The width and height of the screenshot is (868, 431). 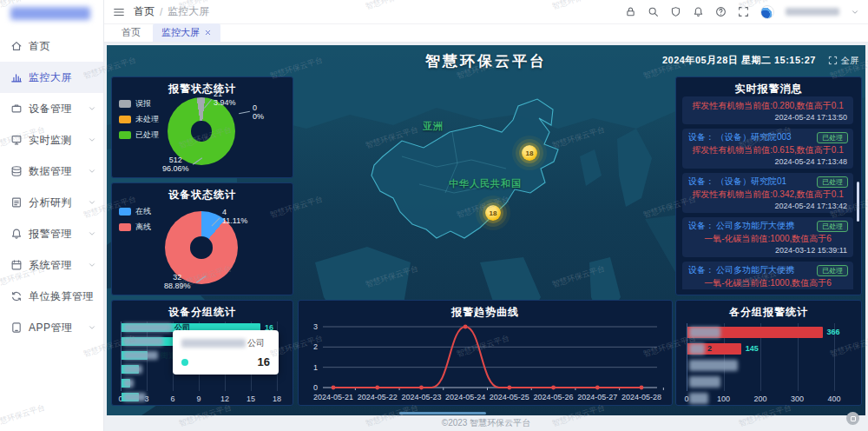 What do you see at coordinates (50, 14) in the screenshot?
I see `app-logo` at bounding box center [50, 14].